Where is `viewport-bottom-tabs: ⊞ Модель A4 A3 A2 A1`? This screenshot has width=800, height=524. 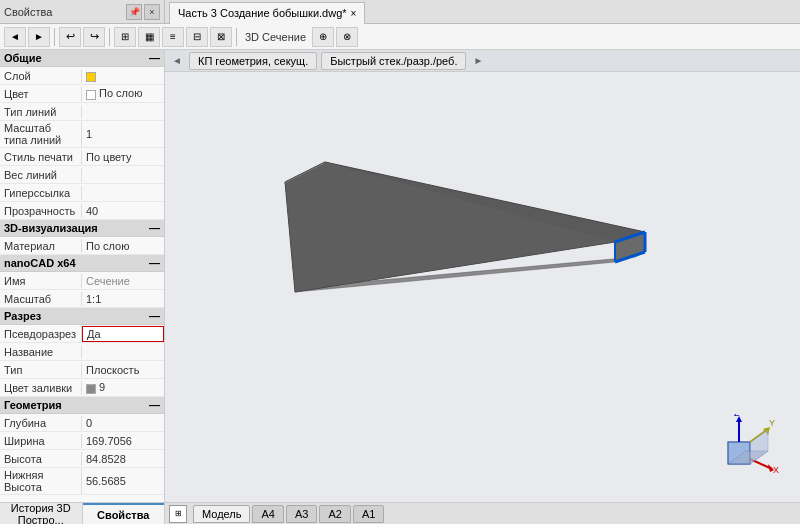 viewport-bottom-tabs: ⊞ Модель A4 A3 A2 A1 is located at coordinates (482, 513).